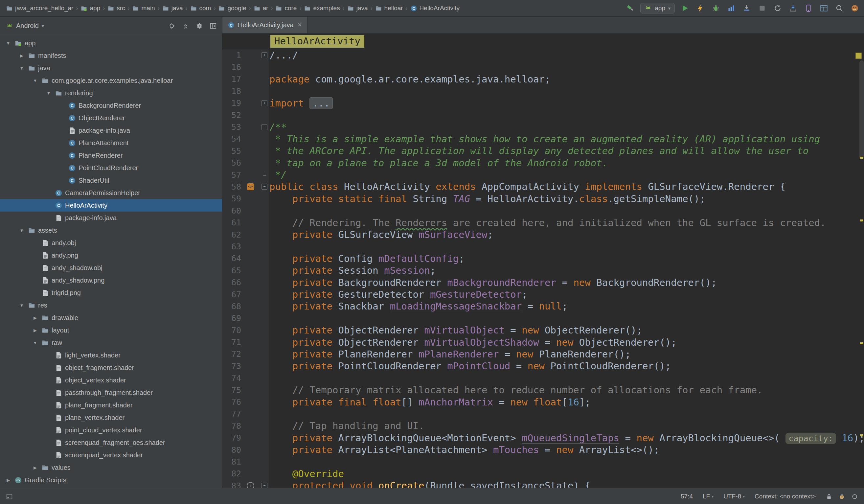 The height and width of the screenshot is (504, 864). I want to click on code-line: 19+import ..., so click(543, 103).